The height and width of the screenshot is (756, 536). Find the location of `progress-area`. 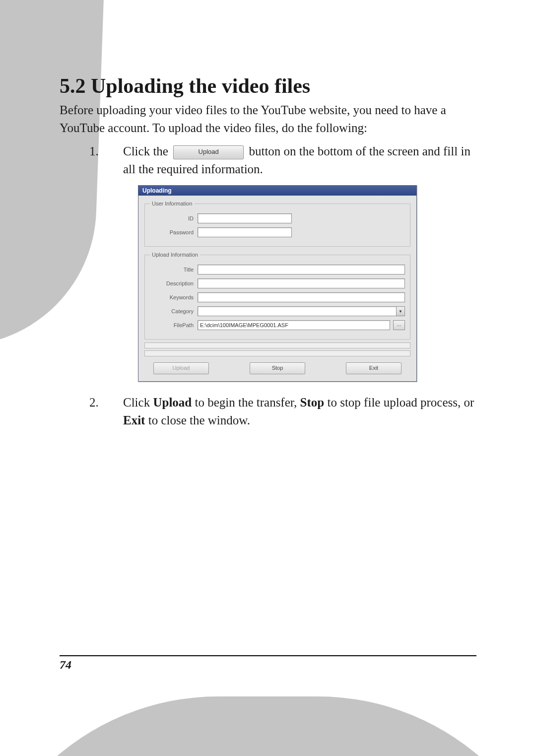

progress-area is located at coordinates (277, 349).